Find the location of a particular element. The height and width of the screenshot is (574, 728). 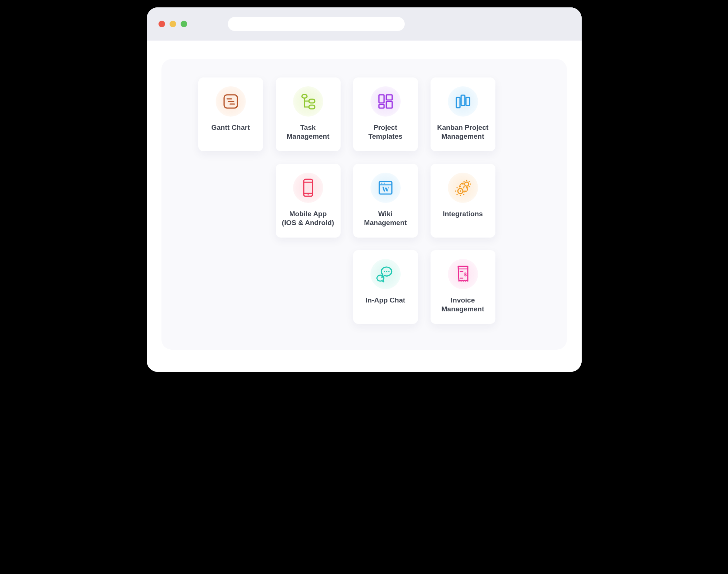

templates-grid-icon is located at coordinates (386, 101).